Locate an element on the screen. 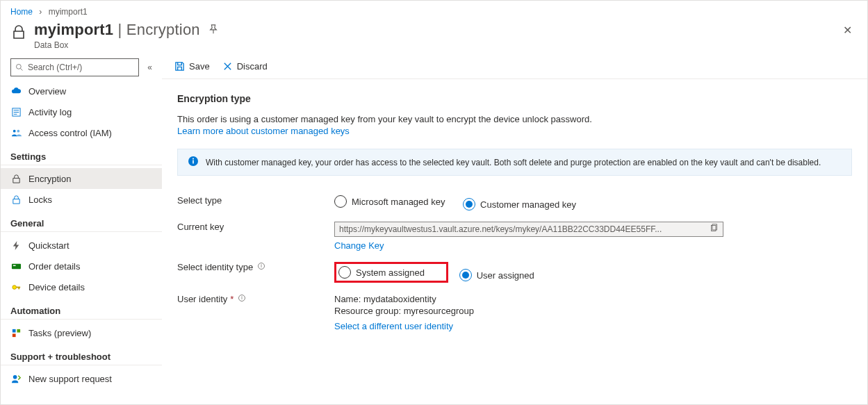 This screenshot has width=868, height=405. label-current-key: Current key is located at coordinates (256, 226).